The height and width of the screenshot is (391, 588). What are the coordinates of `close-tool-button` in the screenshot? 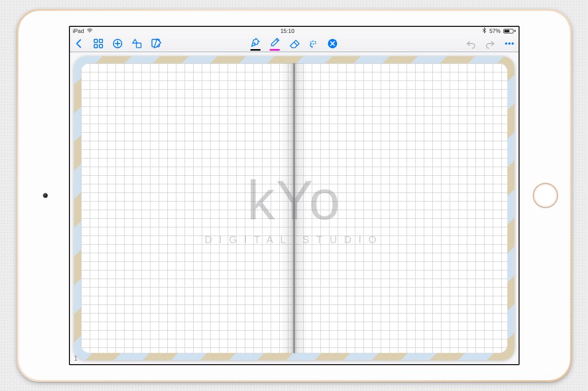 It's located at (333, 44).